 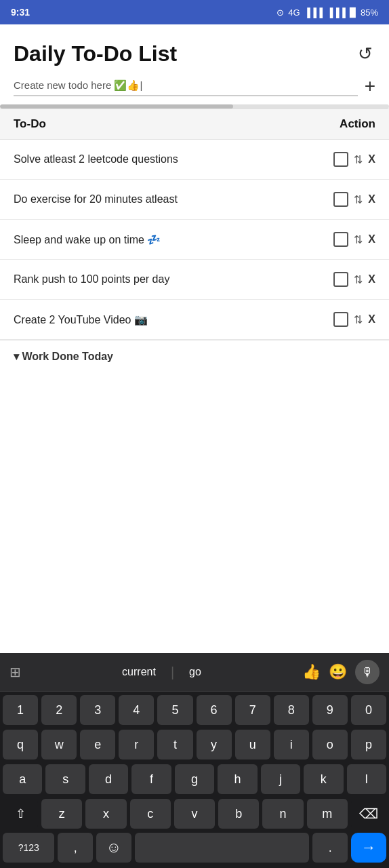 I want to click on space-key, so click(x=222, y=848).